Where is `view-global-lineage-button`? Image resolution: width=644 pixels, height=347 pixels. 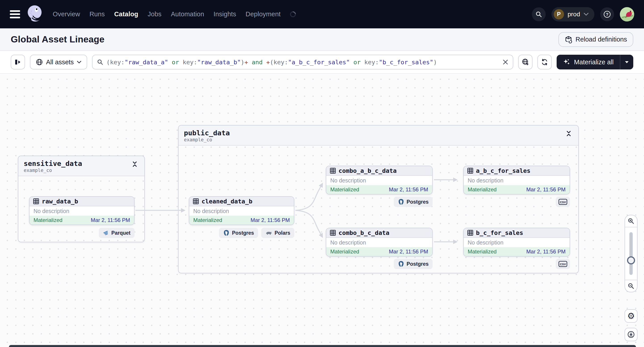
view-global-lineage-button is located at coordinates (526, 62).